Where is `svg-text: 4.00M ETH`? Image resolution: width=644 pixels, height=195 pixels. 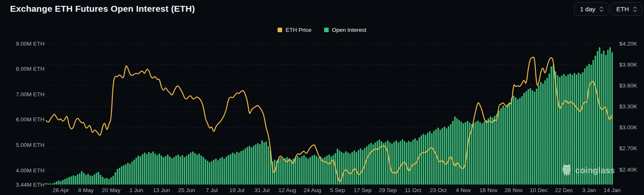
svg-text: 4.00M ETH is located at coordinates (30, 171).